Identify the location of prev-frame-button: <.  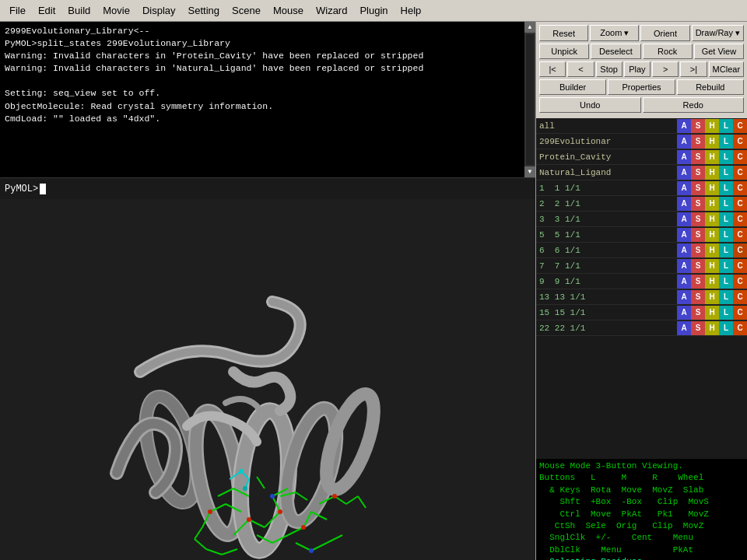
(580, 69).